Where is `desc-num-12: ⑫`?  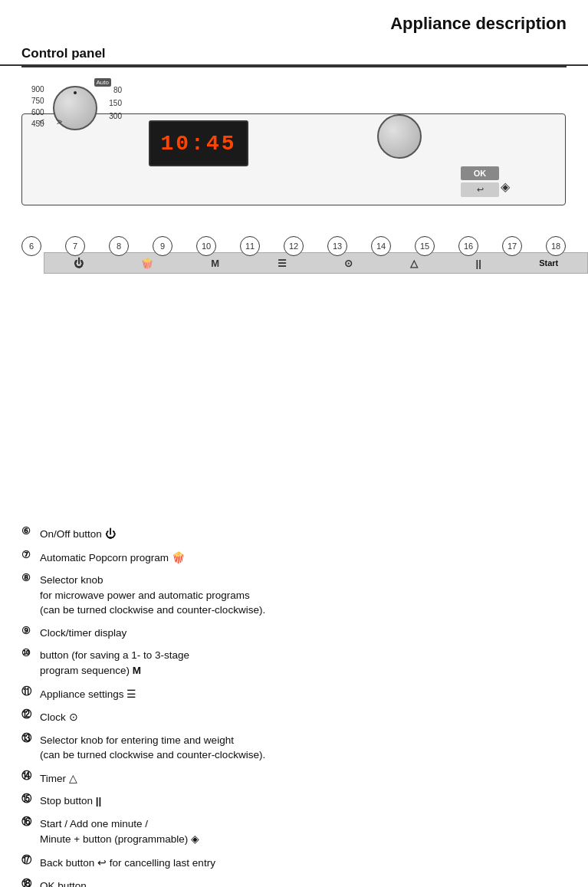 desc-num-12: ⑫ is located at coordinates (31, 715).